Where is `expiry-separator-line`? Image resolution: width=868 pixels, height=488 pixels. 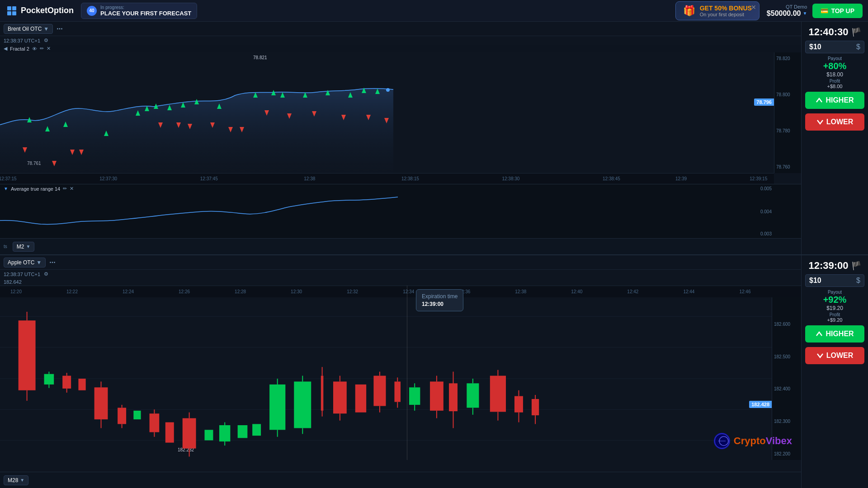
expiry-separator-line is located at coordinates (407, 373).